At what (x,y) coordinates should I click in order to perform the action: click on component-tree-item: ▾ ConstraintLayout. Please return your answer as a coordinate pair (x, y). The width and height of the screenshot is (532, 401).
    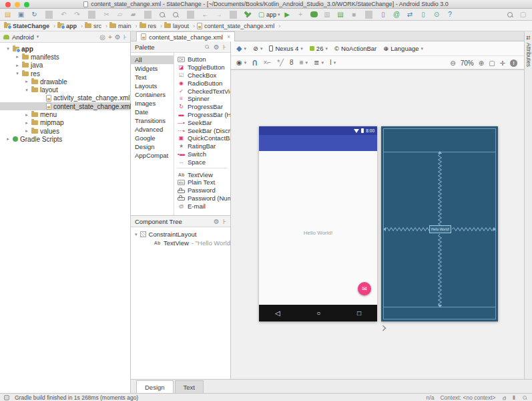
    Looking at the image, I should click on (180, 234).